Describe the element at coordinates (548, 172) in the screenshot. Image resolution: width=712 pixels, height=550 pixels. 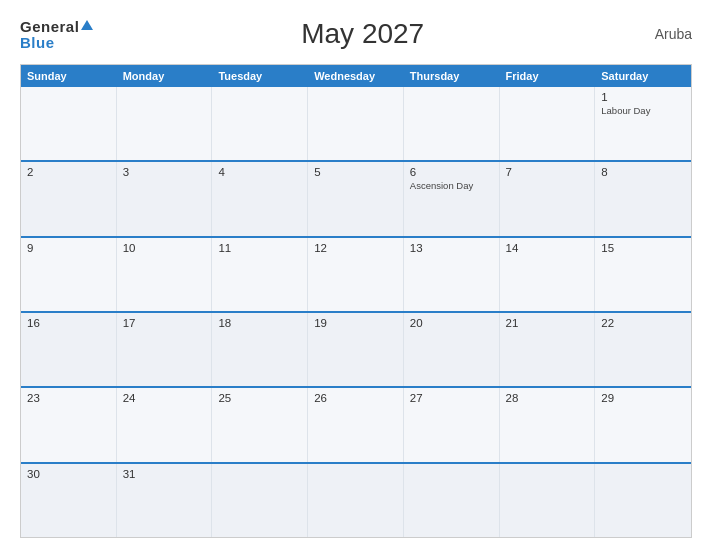
I see `day-number: 7` at that location.